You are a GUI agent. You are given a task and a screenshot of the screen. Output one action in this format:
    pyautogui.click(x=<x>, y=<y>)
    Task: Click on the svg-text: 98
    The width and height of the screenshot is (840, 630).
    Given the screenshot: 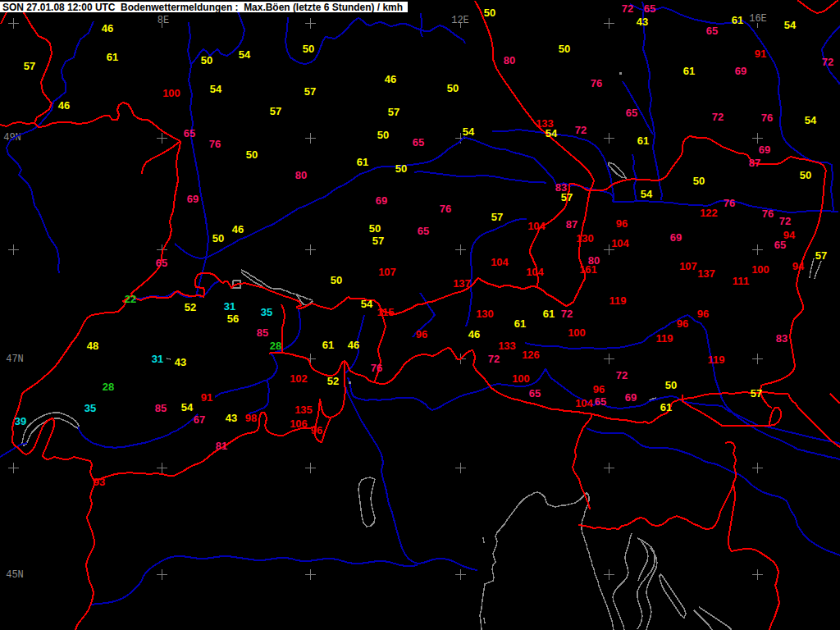 What is the action you would take?
    pyautogui.click(x=251, y=418)
    